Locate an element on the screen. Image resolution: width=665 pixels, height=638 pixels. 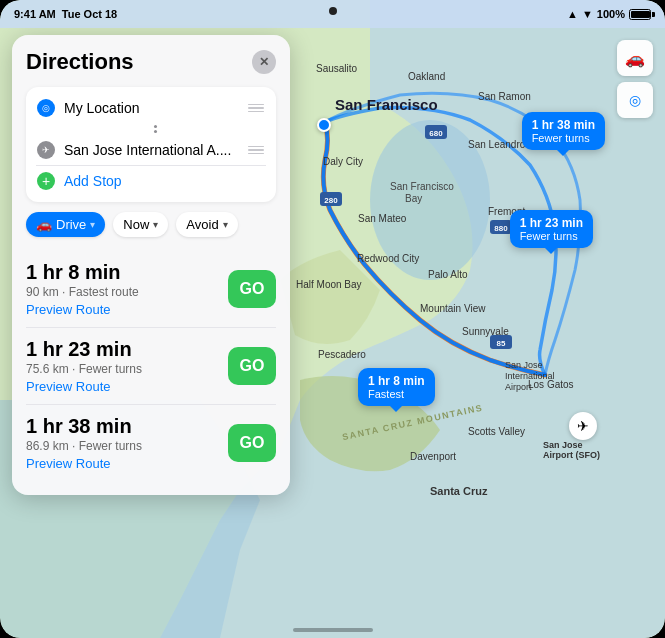
drive-chevron: ▾ is located at coordinates (92, 224).